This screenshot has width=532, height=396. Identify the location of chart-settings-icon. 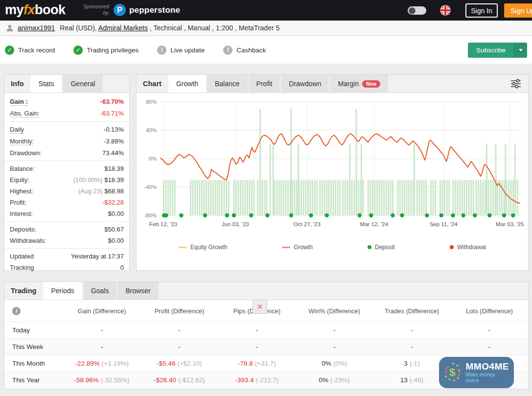
(516, 84).